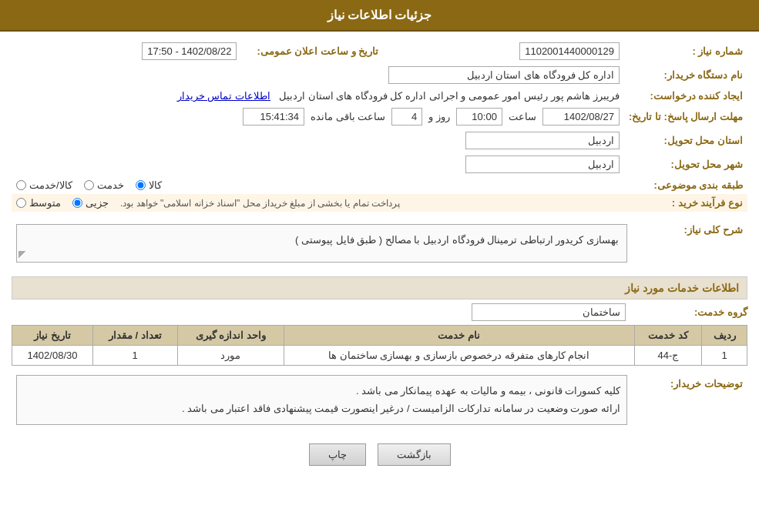 The width and height of the screenshot is (759, 532). Describe the element at coordinates (522, 117) in the screenshot. I see `reply-time-label: ساعت` at that location.